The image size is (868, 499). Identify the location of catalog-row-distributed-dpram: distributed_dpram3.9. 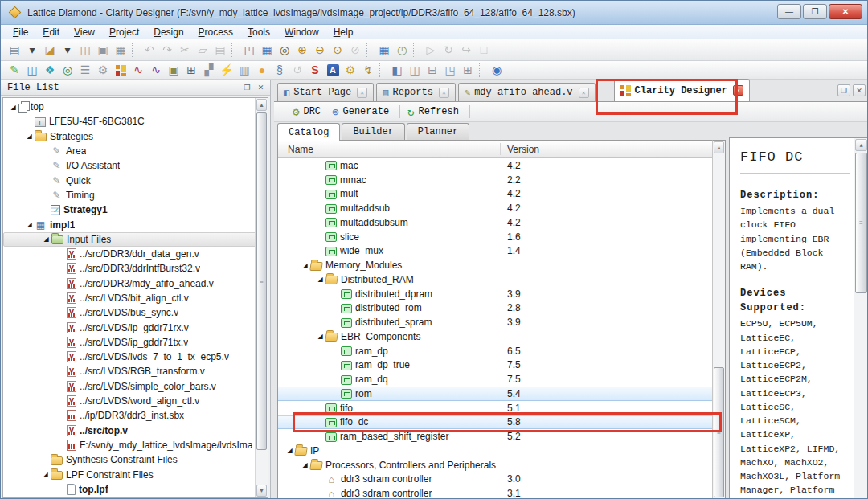
(495, 294).